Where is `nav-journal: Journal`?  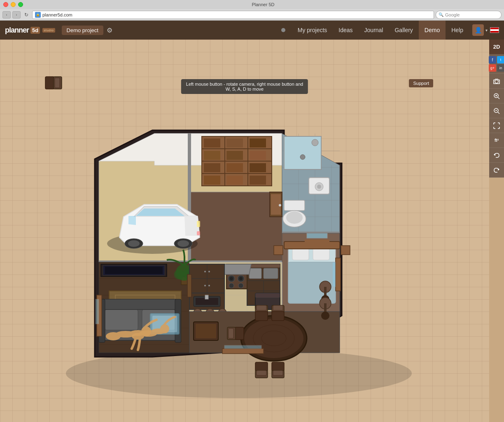
nav-journal: Journal is located at coordinates (374, 30).